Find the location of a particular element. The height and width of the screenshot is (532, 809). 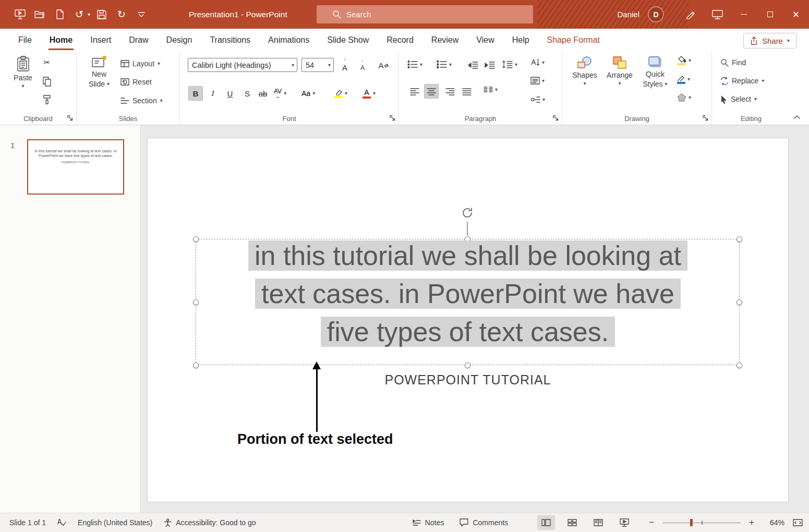

share-button: Share ▾ is located at coordinates (770, 41).